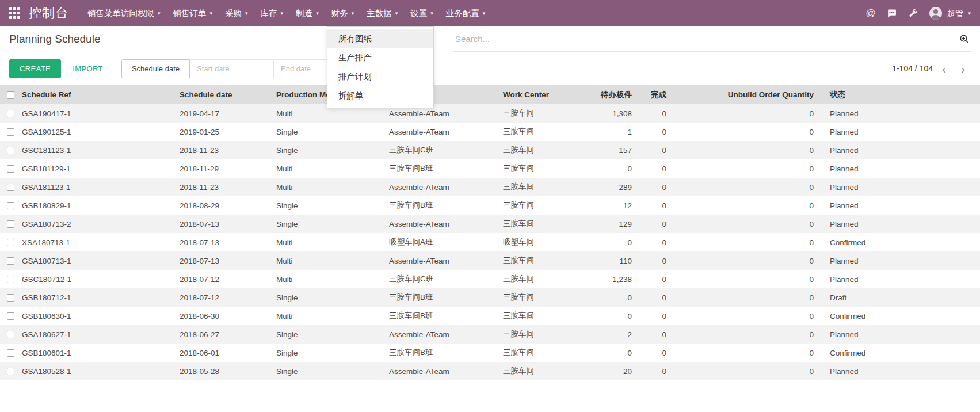 The height and width of the screenshot is (412, 980). I want to click on chat-icon, so click(892, 14).